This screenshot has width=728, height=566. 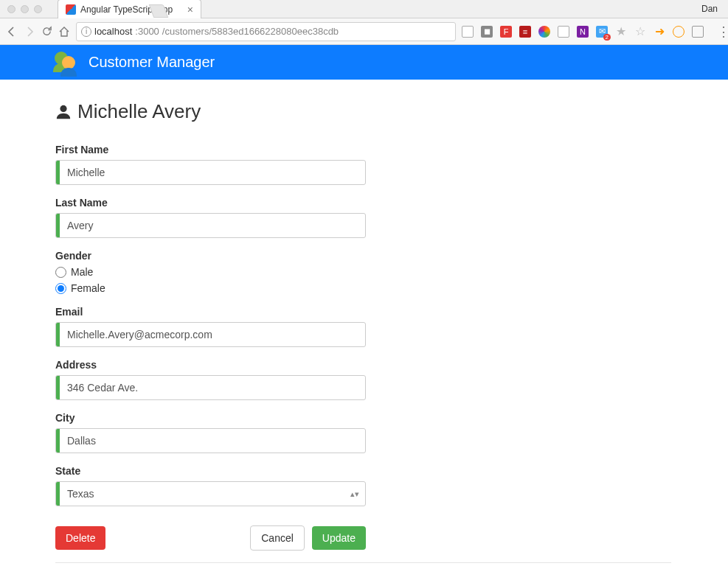 What do you see at coordinates (211, 326) in the screenshot?
I see `form-group-email: Email` at bounding box center [211, 326].